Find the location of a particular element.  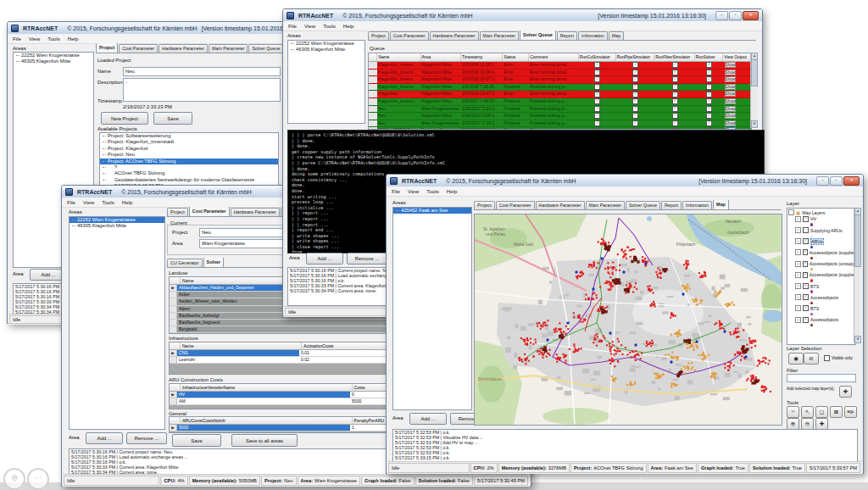

project-child-geodatenbasiertes-netzwerkdesign-f-r-moderne-glasfasernetze: Geodatenbasiertes Netzwerkdesign für mod… is located at coordinates (189, 180).